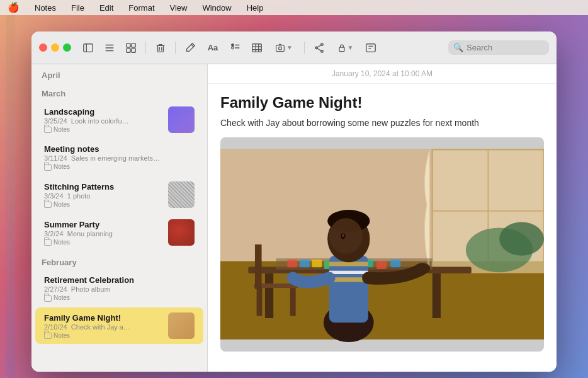 The image size is (588, 378). What do you see at coordinates (179, 8) in the screenshot?
I see `menu-view: View` at bounding box center [179, 8].